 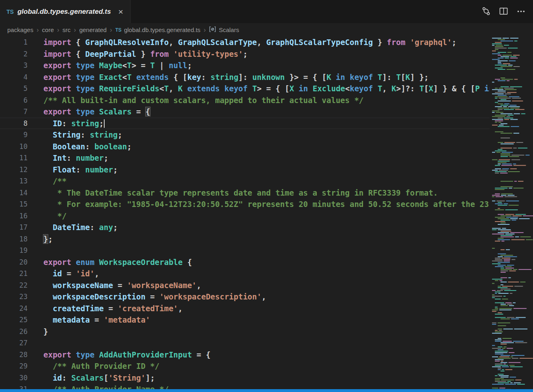 I want to click on symbol-object-icon, so click(x=213, y=30).